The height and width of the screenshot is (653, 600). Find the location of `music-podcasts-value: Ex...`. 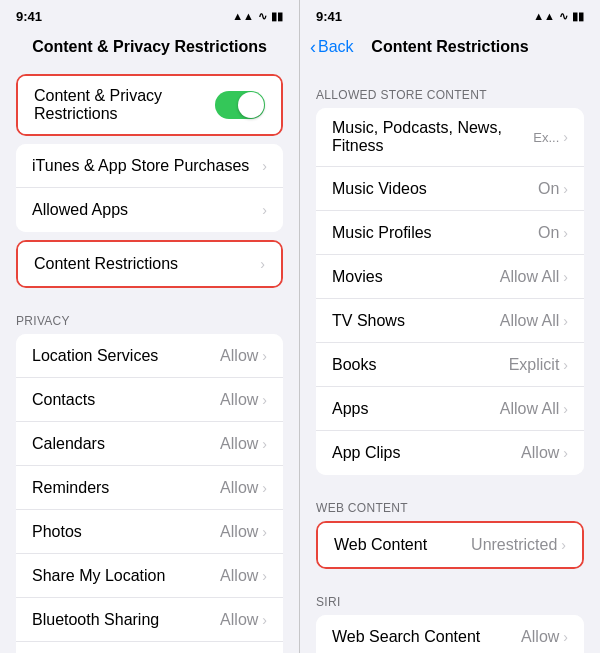

music-podcasts-value: Ex... is located at coordinates (546, 138).